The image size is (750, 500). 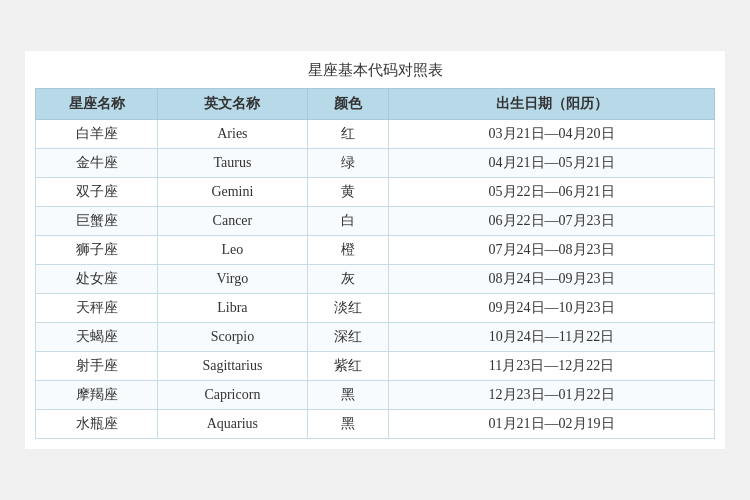 I want to click on header-zh-name: 星座名称, so click(x=97, y=104).